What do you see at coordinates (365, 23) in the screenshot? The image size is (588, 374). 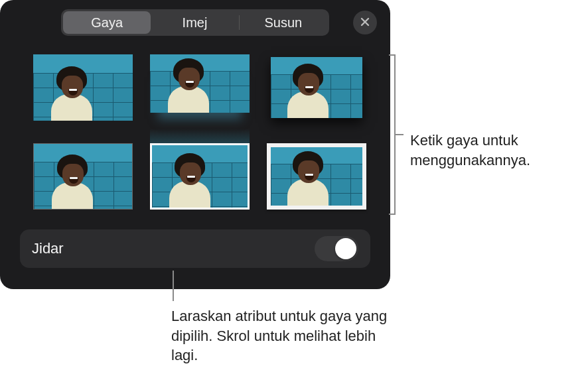 I see `close-icon` at bounding box center [365, 23].